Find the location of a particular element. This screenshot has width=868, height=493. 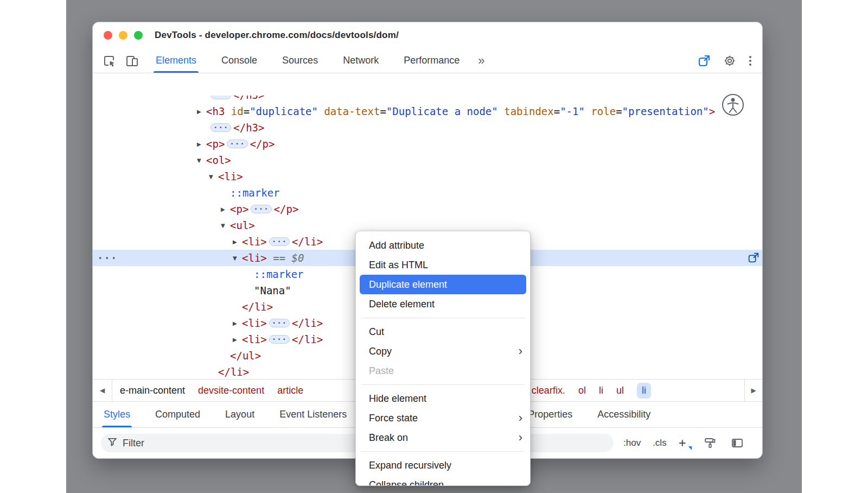

breadcrumb-forward-icon: ▶ is located at coordinates (753, 390).